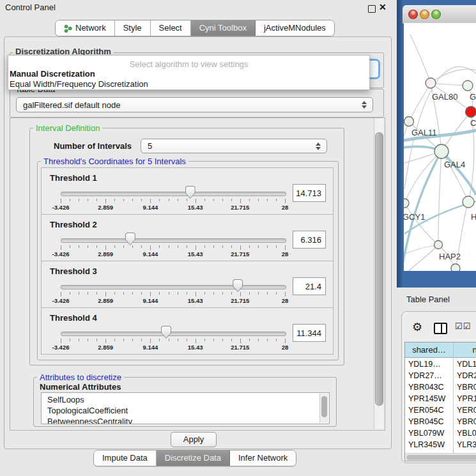  I want to click on tab-network: Network, so click(86, 28).